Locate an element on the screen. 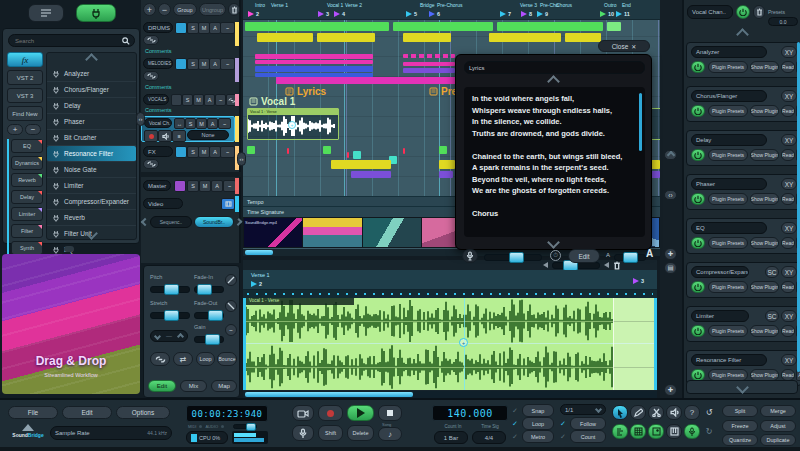  plugin-list-item: Phaser is located at coordinates (92, 122).